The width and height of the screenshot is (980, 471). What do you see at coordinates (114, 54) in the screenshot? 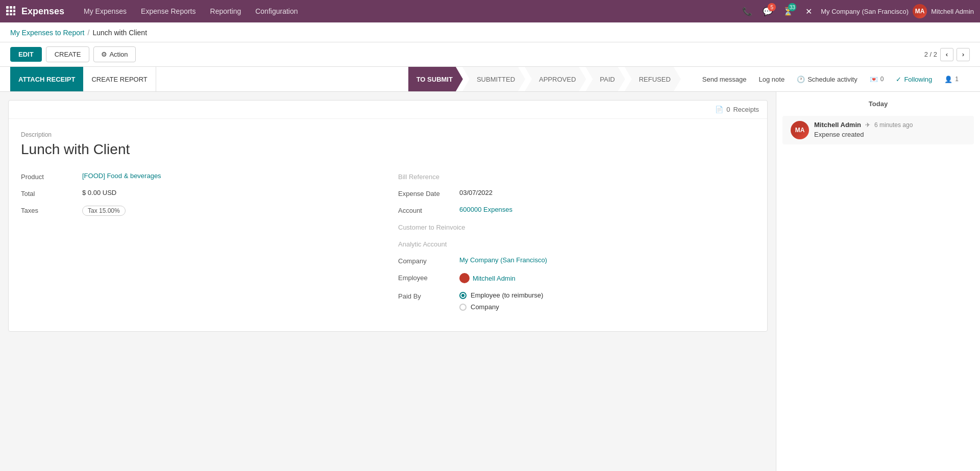
I see `action-button: ⚙ Action` at bounding box center [114, 54].